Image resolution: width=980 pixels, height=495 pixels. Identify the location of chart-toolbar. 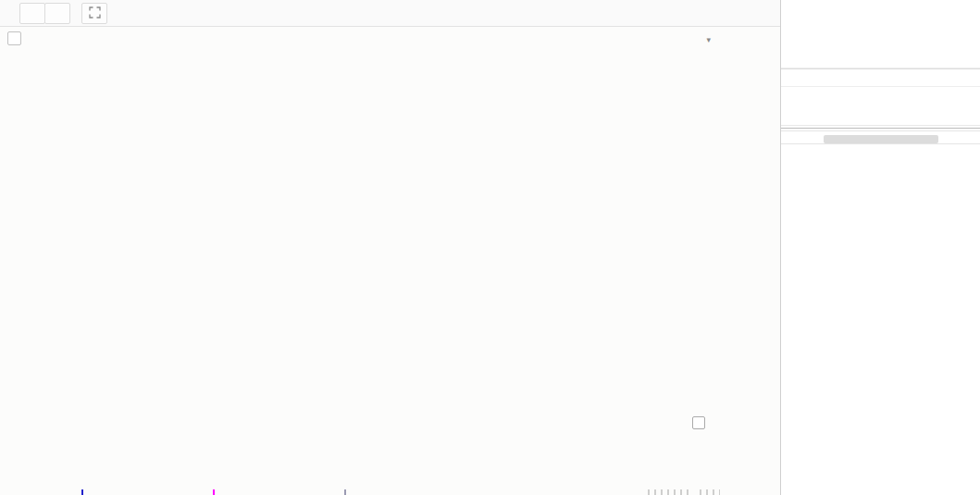
(391, 13).